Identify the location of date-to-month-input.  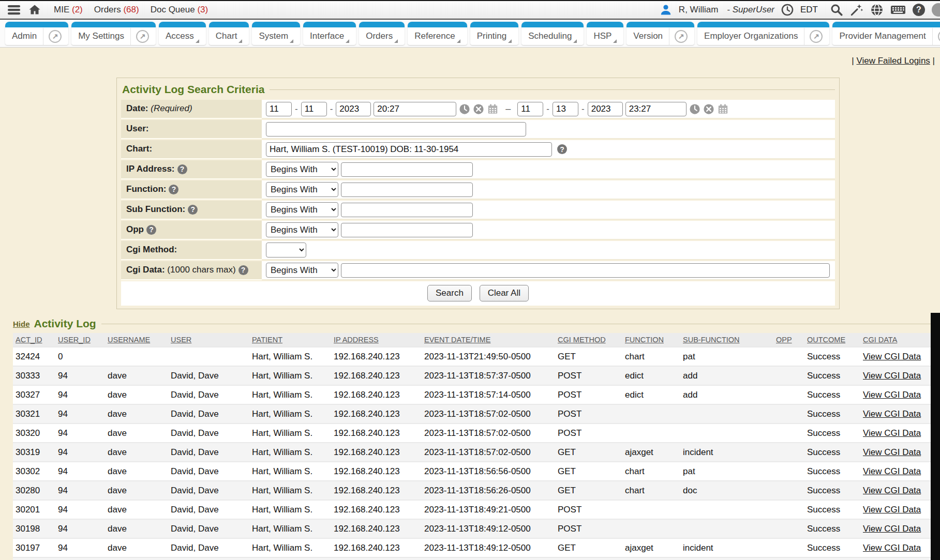
(530, 109).